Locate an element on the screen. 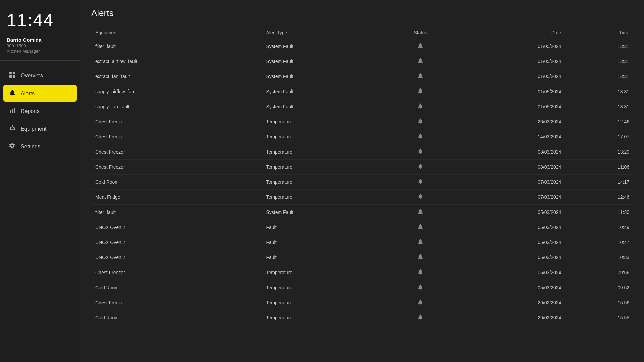 This screenshot has width=644, height=362. table-row: extract_airflow_faultSystem Fault01/05/2… is located at coordinates (362, 62).